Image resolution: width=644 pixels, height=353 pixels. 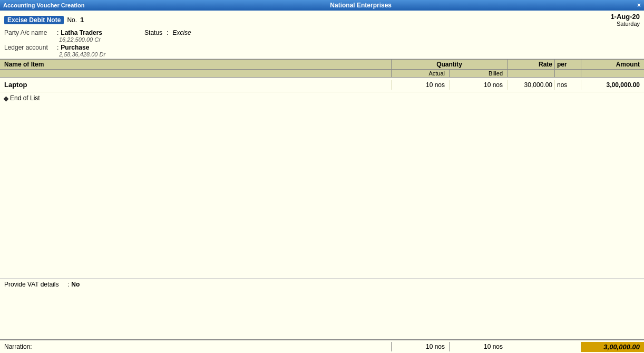 What do you see at coordinates (196, 64) in the screenshot?
I see `col-header-name: Name of Item` at bounding box center [196, 64].